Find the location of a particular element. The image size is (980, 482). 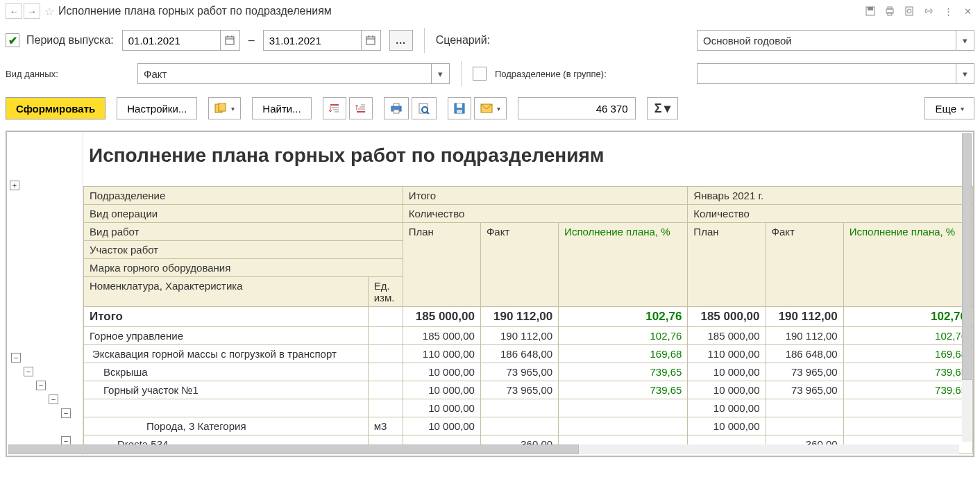

cell-plan-total: 110 000,00 is located at coordinates (441, 354).